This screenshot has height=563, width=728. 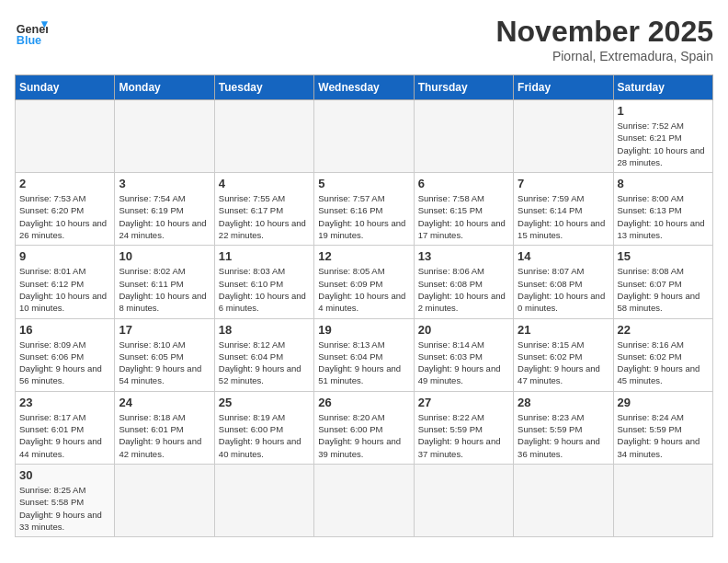 I want to click on table-row: 3Sunrise: 7:54 AM Sunset: 6:19 PM Daylig…, so click(x=165, y=210).